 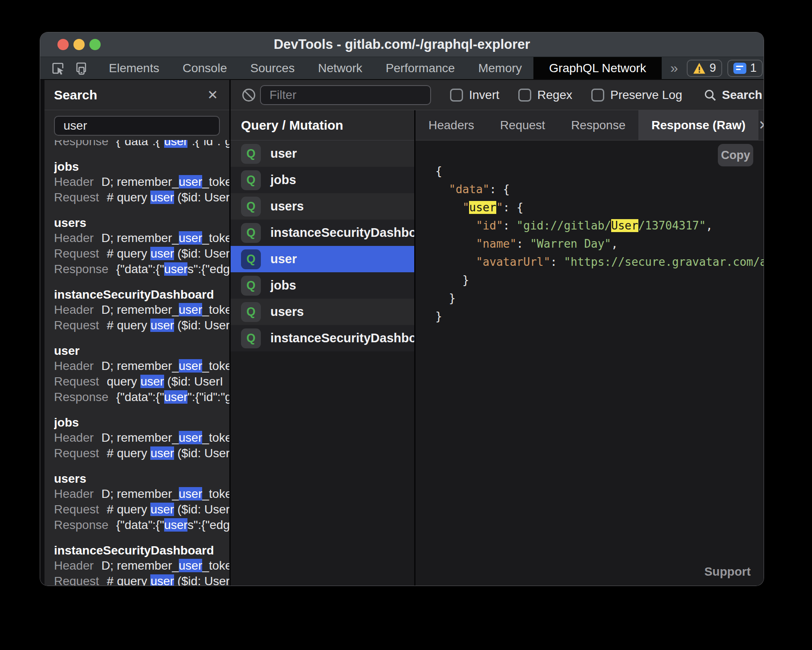 I want to click on response-tab-request: Request, so click(x=523, y=125).